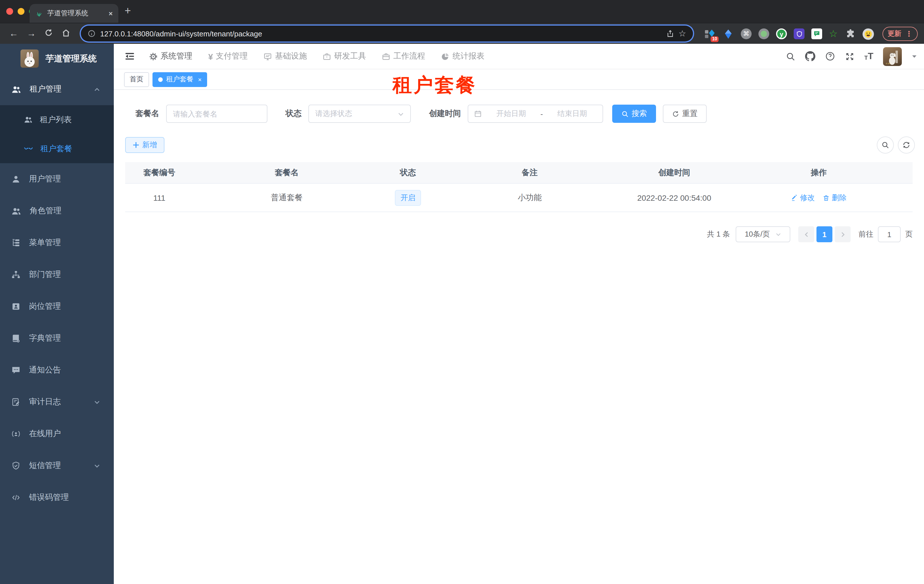 This screenshot has width=924, height=584. I want to click on new-tab-button: +, so click(128, 11).